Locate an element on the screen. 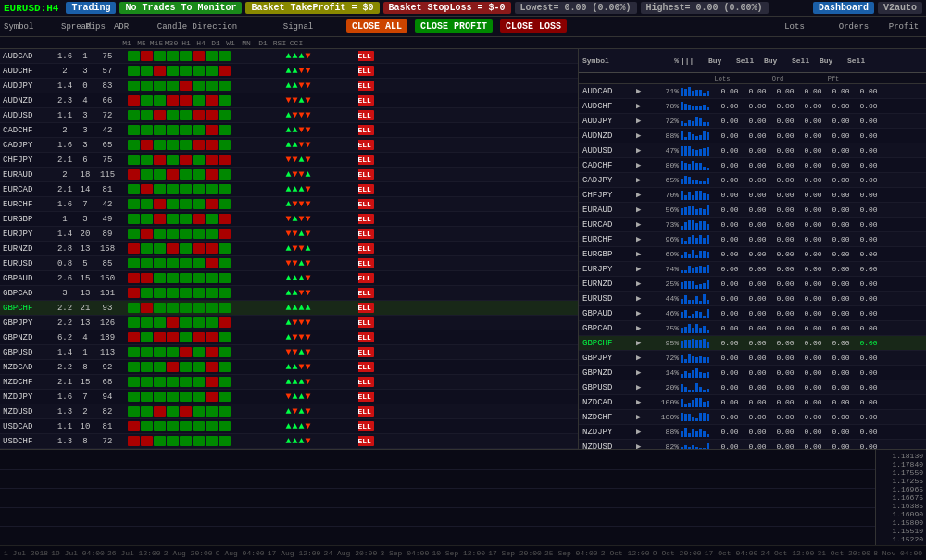 The width and height of the screenshot is (926, 560). lots-sell: 0.00 is located at coordinates (757, 180).